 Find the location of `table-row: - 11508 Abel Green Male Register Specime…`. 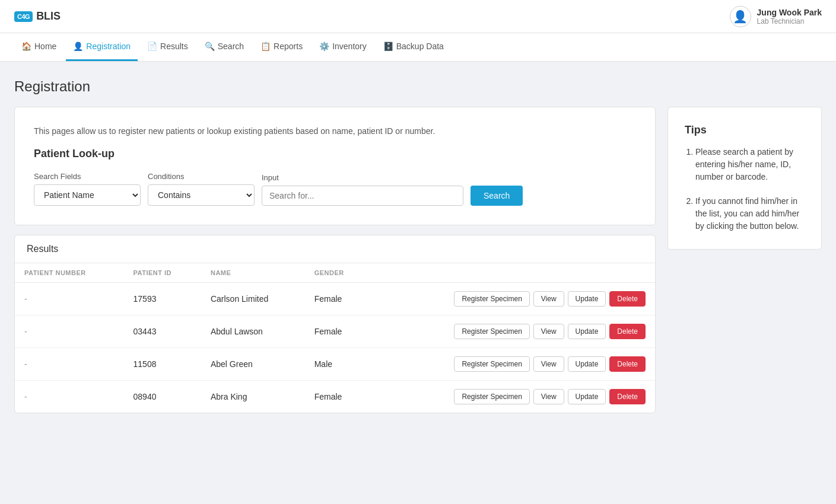

table-row: - 11508 Abel Green Male Register Specime… is located at coordinates (335, 364).